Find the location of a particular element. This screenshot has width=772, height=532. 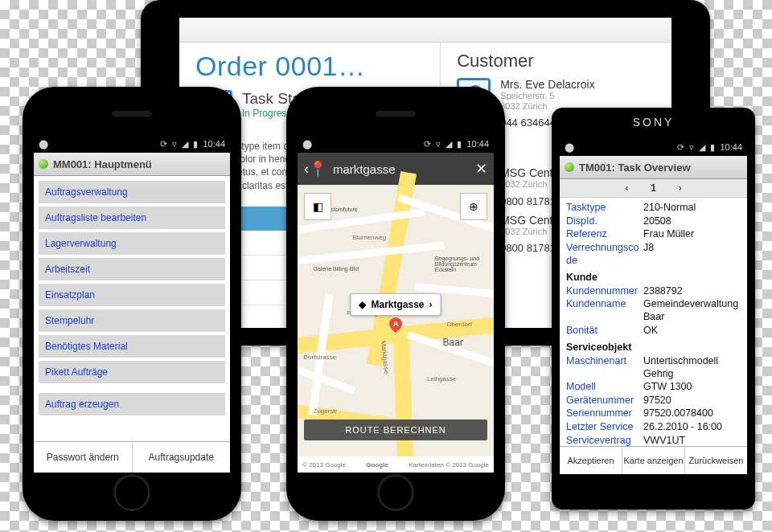

menu-item: Arbeitszeit is located at coordinates (132, 269).